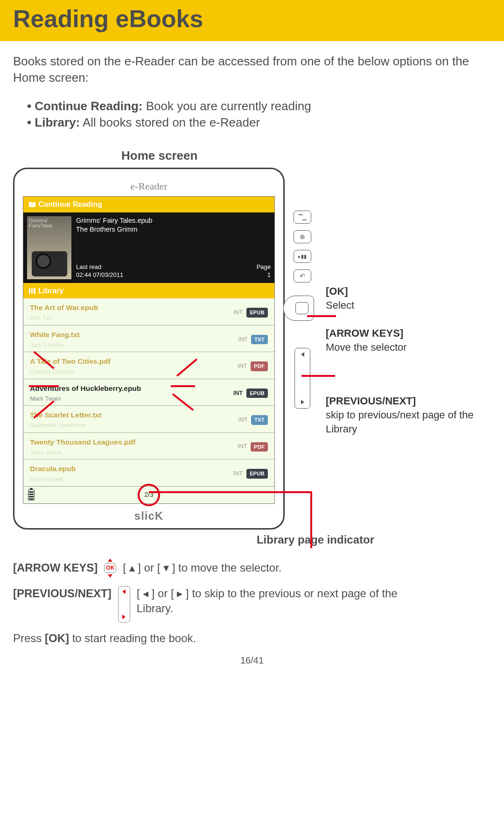  What do you see at coordinates (302, 402) in the screenshot?
I see `next-arrow-icon` at bounding box center [302, 402].